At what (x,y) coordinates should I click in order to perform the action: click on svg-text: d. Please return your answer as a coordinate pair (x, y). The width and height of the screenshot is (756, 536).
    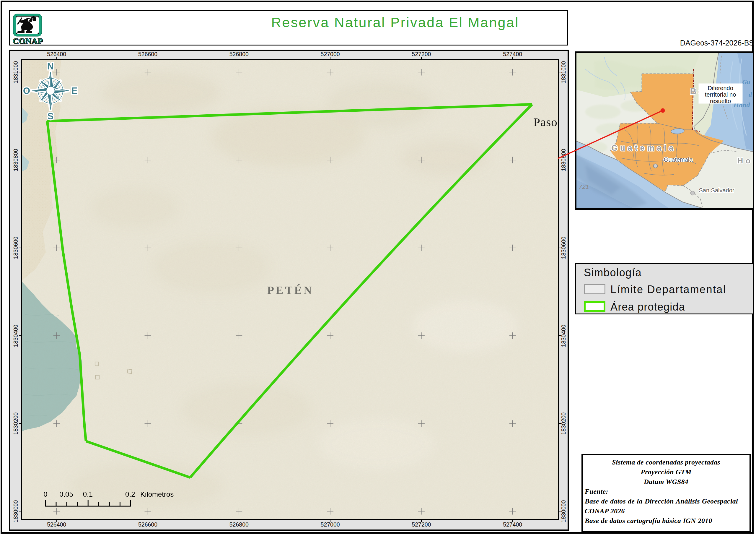
    Looking at the image, I should click on (751, 94).